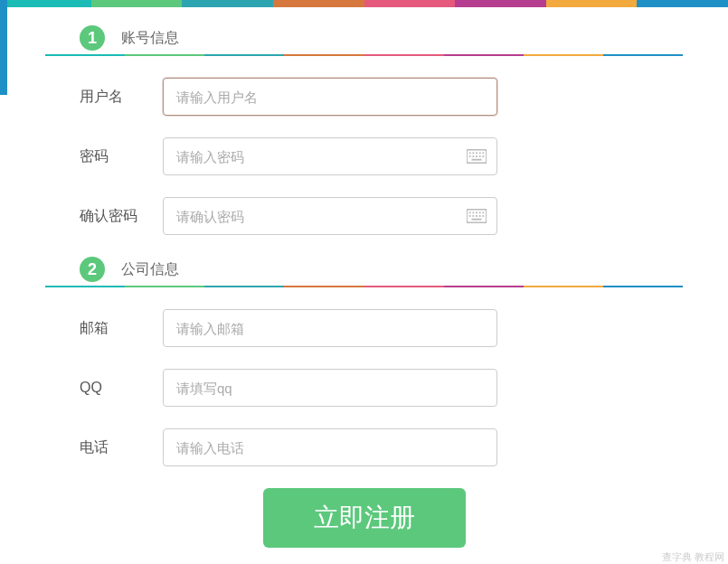 The height and width of the screenshot is (564, 728). What do you see at coordinates (330, 216) in the screenshot?
I see `confirm-password-input` at bounding box center [330, 216].